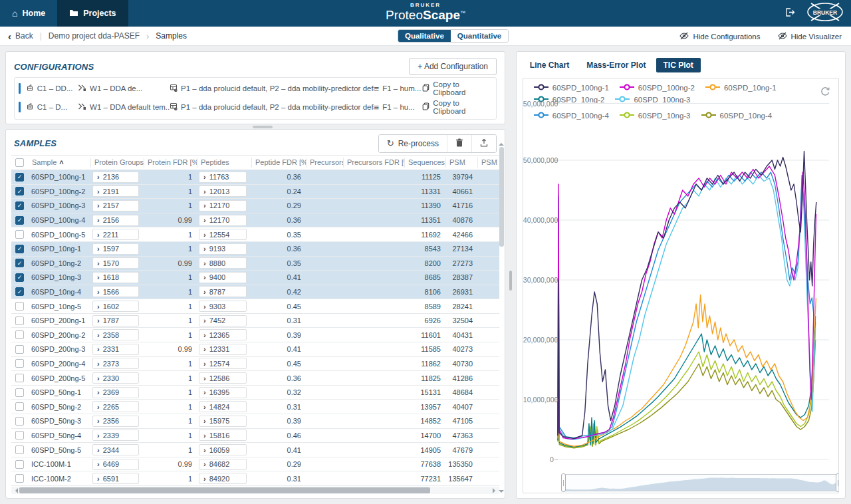 This screenshot has width=851, height=504. Describe the element at coordinates (678, 65) in the screenshot. I see `tab-tic-plot: TIC Plot` at that location.